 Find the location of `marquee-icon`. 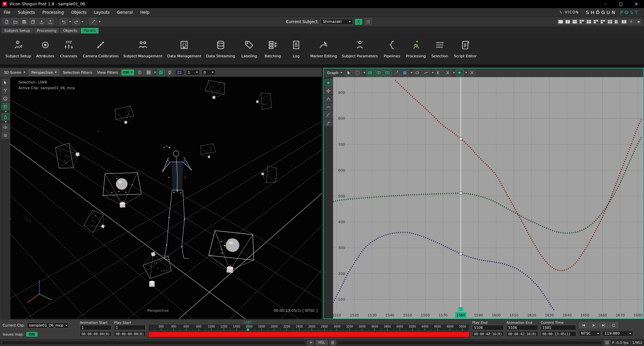

marquee-icon is located at coordinates (358, 73).